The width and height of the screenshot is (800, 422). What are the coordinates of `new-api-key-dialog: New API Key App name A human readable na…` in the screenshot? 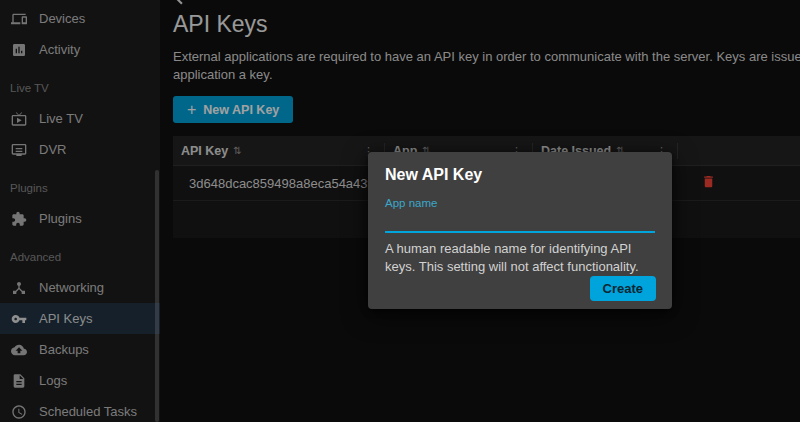 It's located at (520, 230).